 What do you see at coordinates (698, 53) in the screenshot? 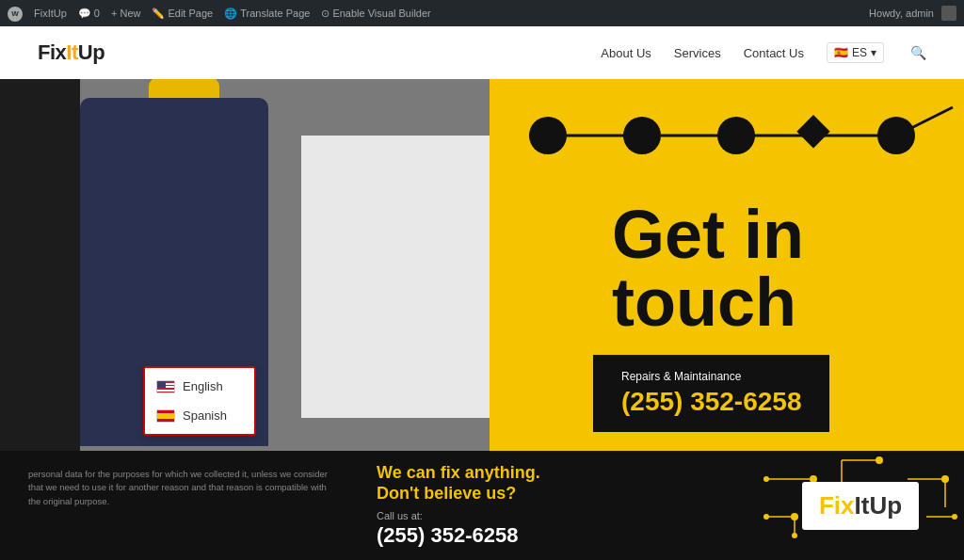
I see `nav-services: Services` at bounding box center [698, 53].